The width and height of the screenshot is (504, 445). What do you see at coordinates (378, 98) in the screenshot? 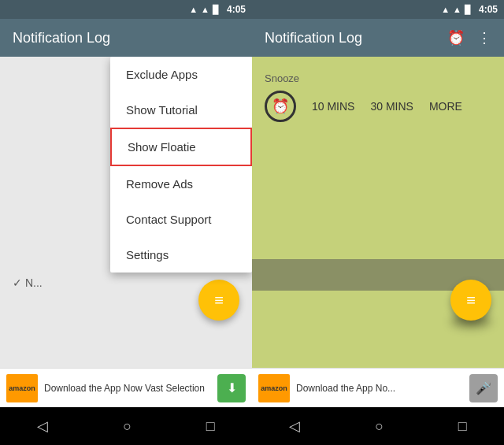
I see `snooze-section: Snooze ⏰ 10 MINS 30 MINS MORE` at bounding box center [378, 98].